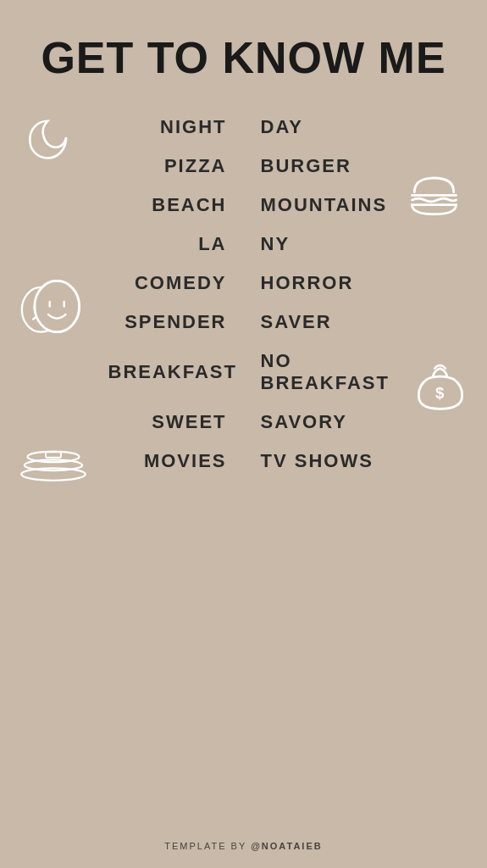 This screenshot has height=868, width=487. What do you see at coordinates (312, 422) in the screenshot?
I see `right-word: SAVORY` at bounding box center [312, 422].